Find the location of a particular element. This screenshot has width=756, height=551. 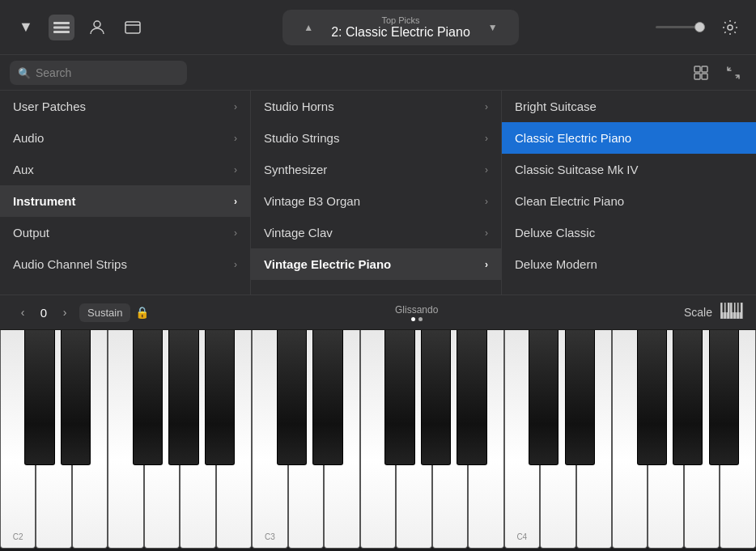

patch-category: Top Picks is located at coordinates (401, 20).